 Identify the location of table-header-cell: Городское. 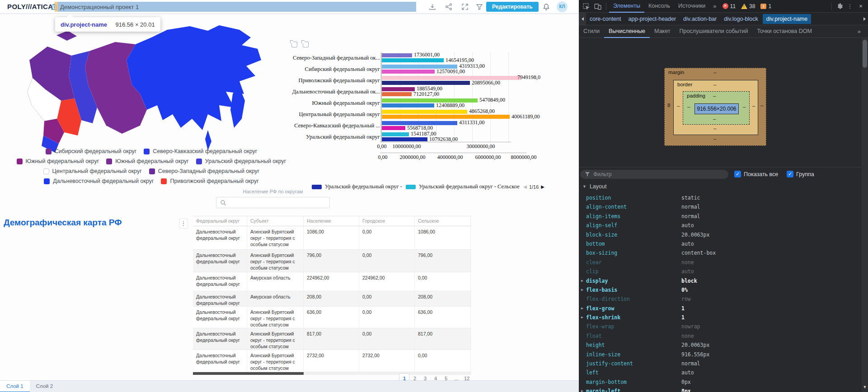
(387, 221).